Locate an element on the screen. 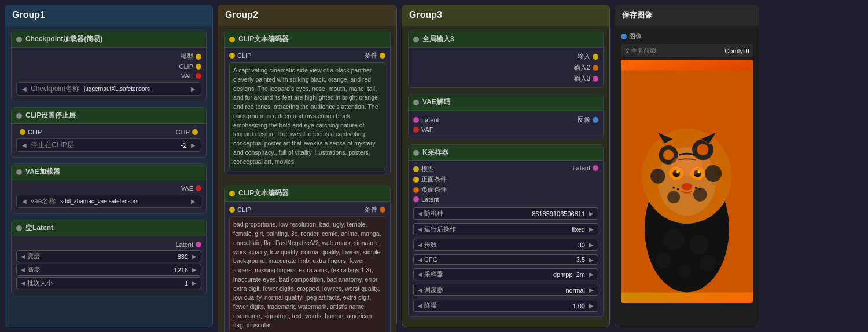 This screenshot has width=868, height=332. checkpoint-prev-btn: ◀ is located at coordinates (24, 89).